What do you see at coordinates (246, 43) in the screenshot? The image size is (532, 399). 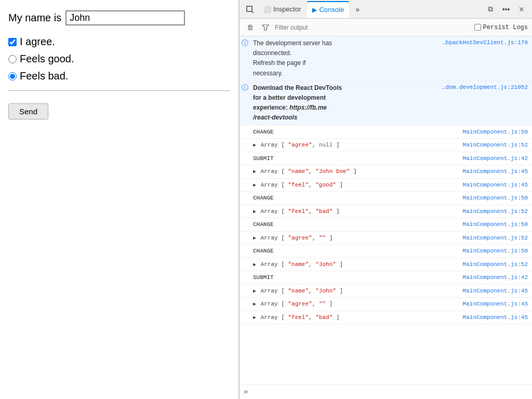 I see `info-icon-1: ⓘ` at bounding box center [246, 43].